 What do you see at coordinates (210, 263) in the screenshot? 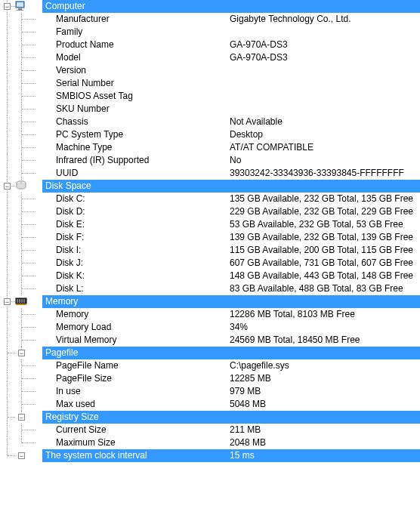
I see `disk-prop: Disk J:607 GB Available, 731 GB Total, 6…` at bounding box center [210, 263].